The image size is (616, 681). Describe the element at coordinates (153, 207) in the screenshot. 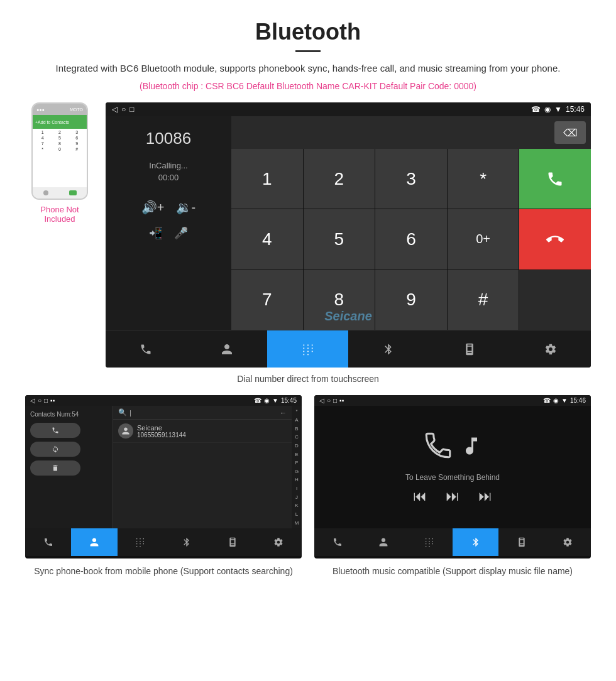

I see `volume-up-icon: 🔊+` at that location.